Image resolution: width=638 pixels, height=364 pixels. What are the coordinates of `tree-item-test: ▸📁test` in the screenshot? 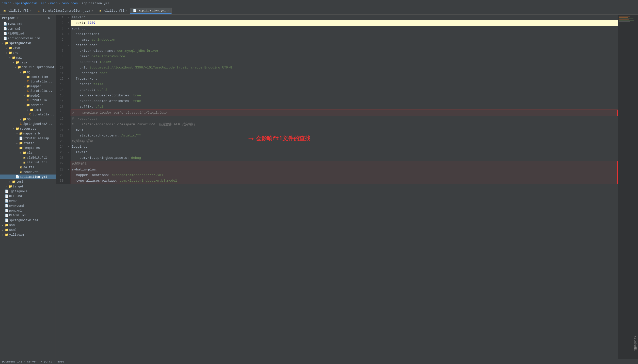 It's located at (28, 182).